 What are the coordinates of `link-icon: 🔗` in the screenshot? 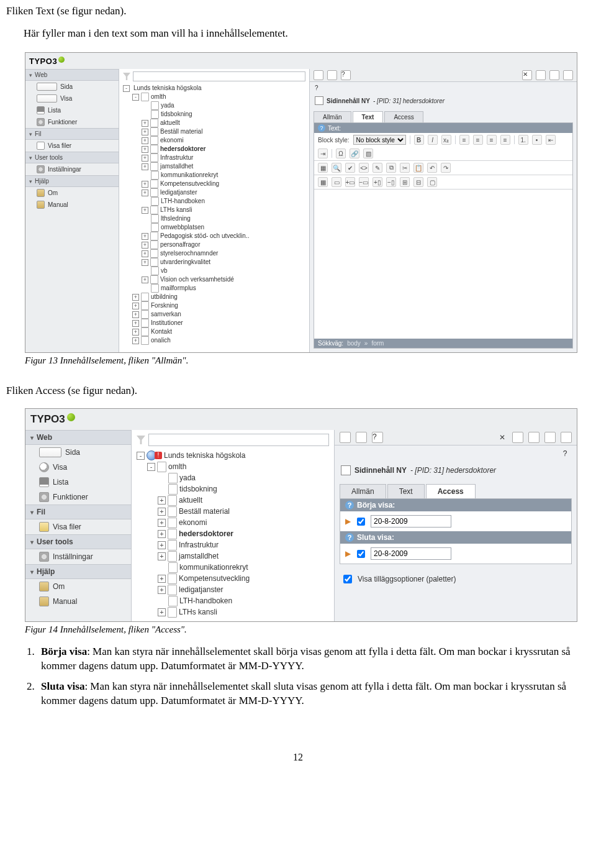 It's located at (354, 153).